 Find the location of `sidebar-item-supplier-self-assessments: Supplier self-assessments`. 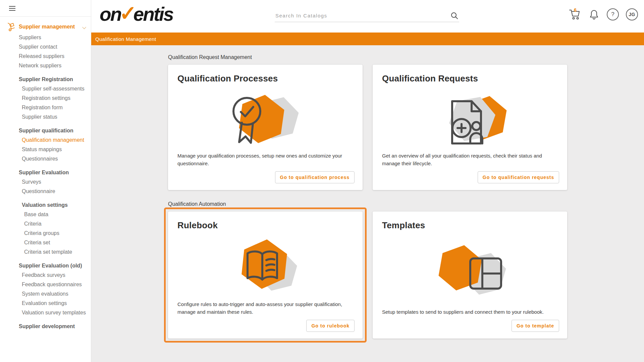

sidebar-item-supplier-self-assessments: Supplier self-assessments is located at coordinates (46, 89).